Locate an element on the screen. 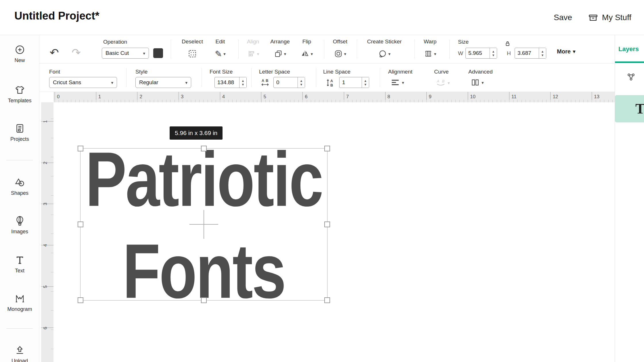  offset-label: Offset is located at coordinates (340, 42).